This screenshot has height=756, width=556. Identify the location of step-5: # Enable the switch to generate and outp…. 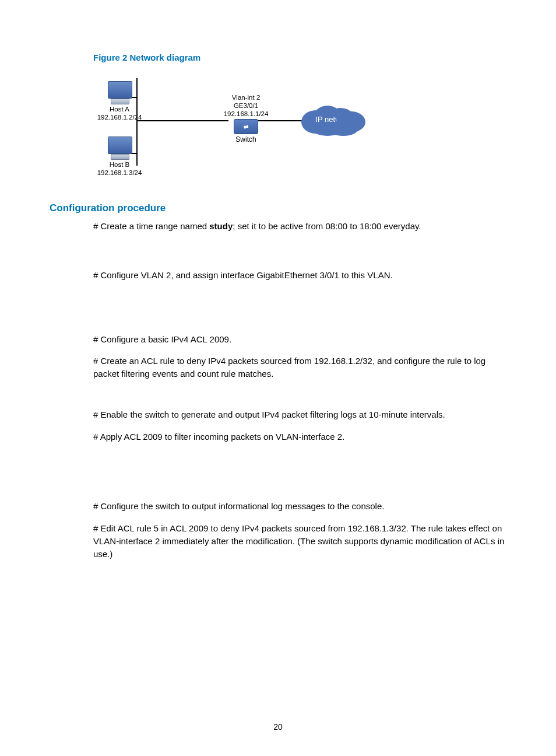
(300, 415).